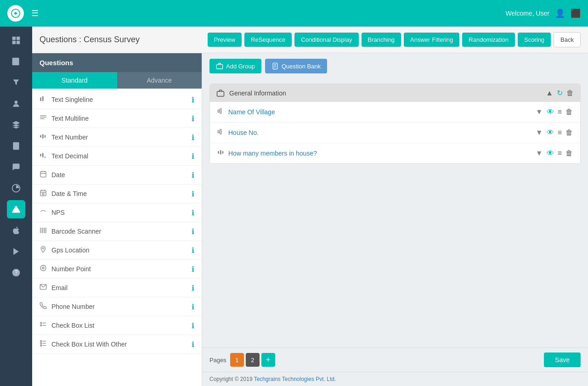  I want to click on tab-standard: Standard, so click(74, 80).